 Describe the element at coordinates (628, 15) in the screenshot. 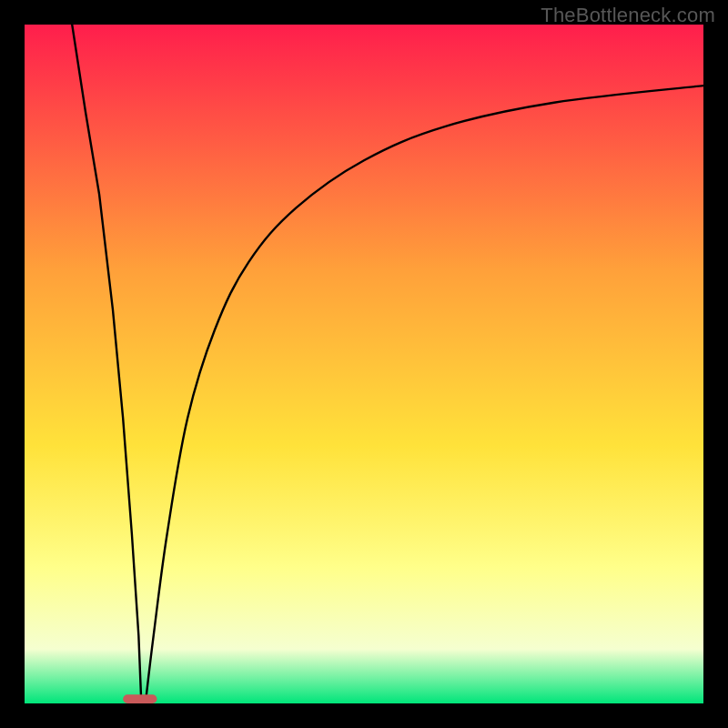

I see `attribution-label: TheBottleneck.com` at that location.